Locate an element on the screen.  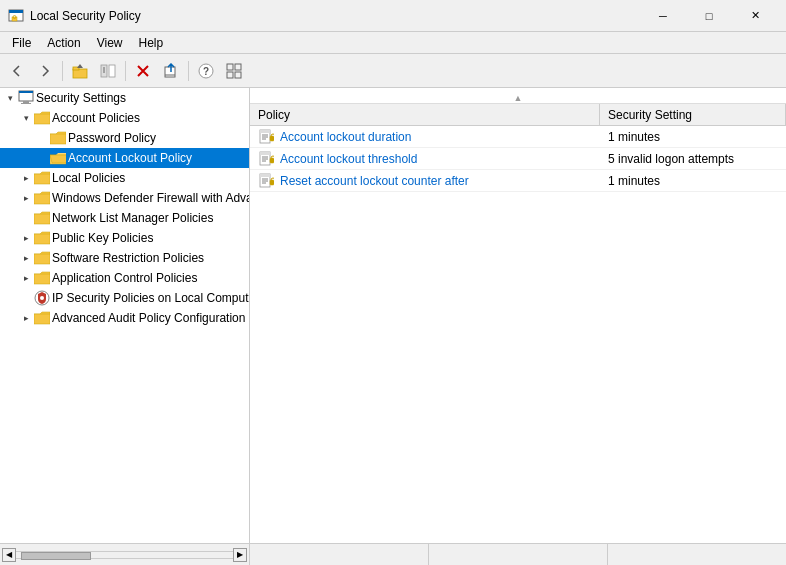
window-controls: ─ □ ✕ is located at coordinates (709, 16).